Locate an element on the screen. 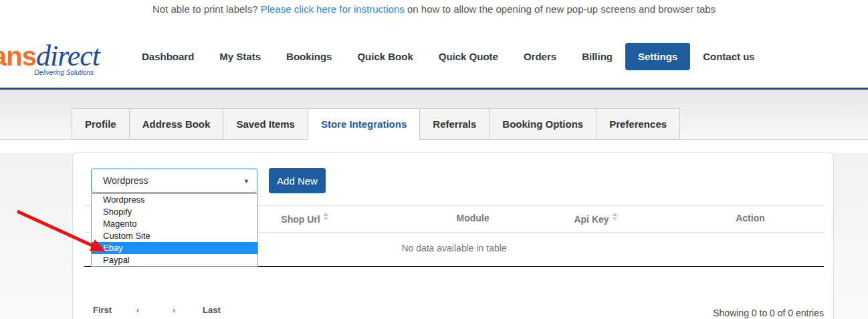 The height and width of the screenshot is (319, 868). nav-item-my-stats: My Stats is located at coordinates (240, 56).